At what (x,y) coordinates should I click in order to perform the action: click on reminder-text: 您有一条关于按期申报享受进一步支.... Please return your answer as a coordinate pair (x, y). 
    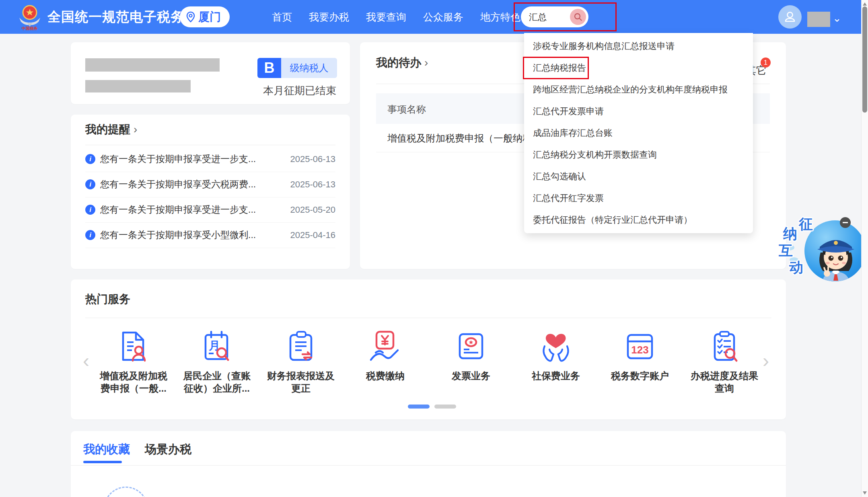
    Looking at the image, I should click on (195, 159).